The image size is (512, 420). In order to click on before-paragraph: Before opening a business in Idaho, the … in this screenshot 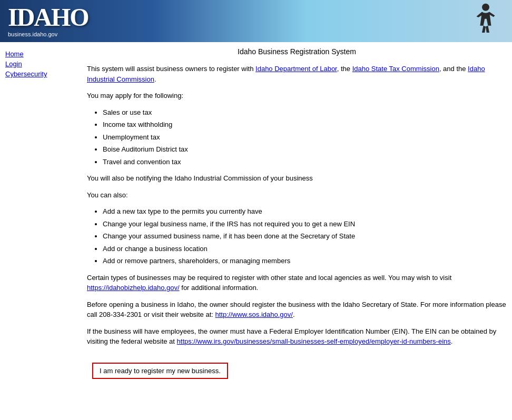, I will do `click(297, 309)`.